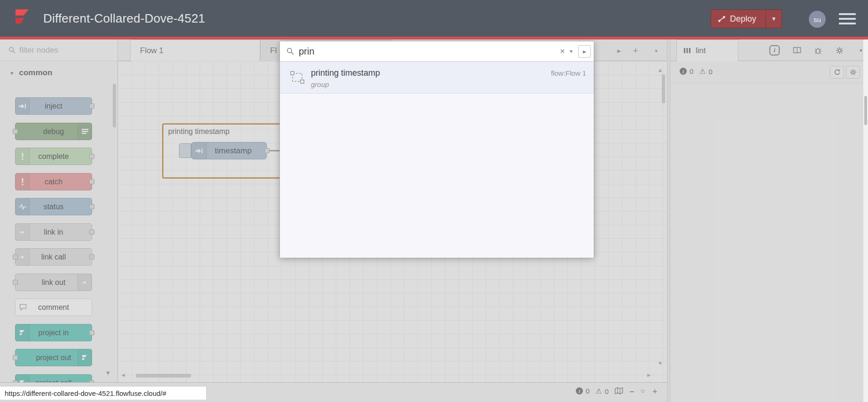 The width and height of the screenshot is (868, 402). What do you see at coordinates (774, 19) in the screenshot?
I see `deploy-options-caret: ▼` at bounding box center [774, 19].